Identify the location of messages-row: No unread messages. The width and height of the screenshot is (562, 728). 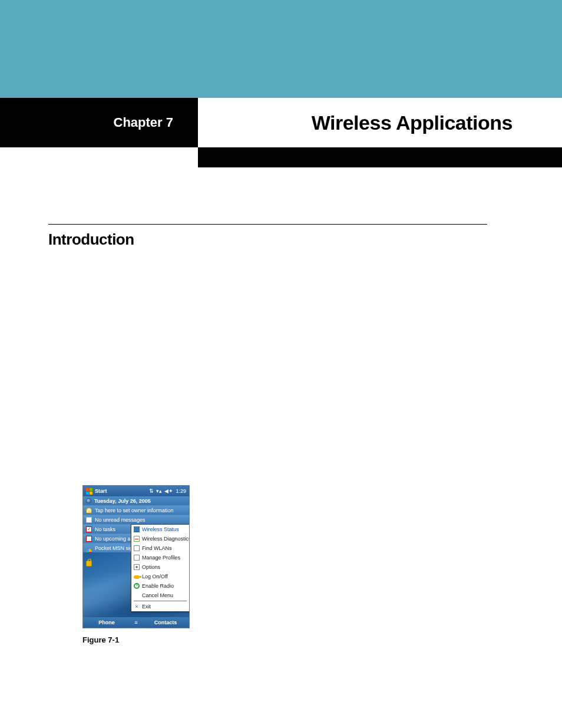
(136, 519).